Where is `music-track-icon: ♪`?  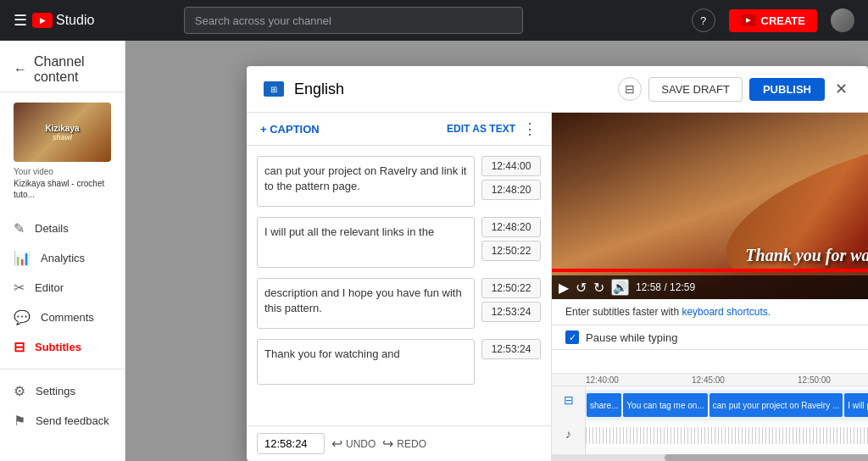
music-track-icon: ♪ is located at coordinates (568, 434).